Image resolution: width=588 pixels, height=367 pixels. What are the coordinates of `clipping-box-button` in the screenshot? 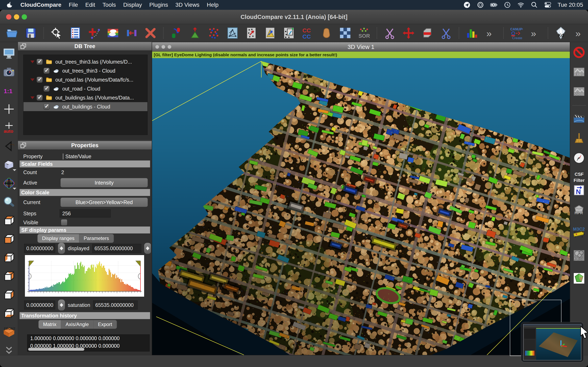 It's located at (427, 33).